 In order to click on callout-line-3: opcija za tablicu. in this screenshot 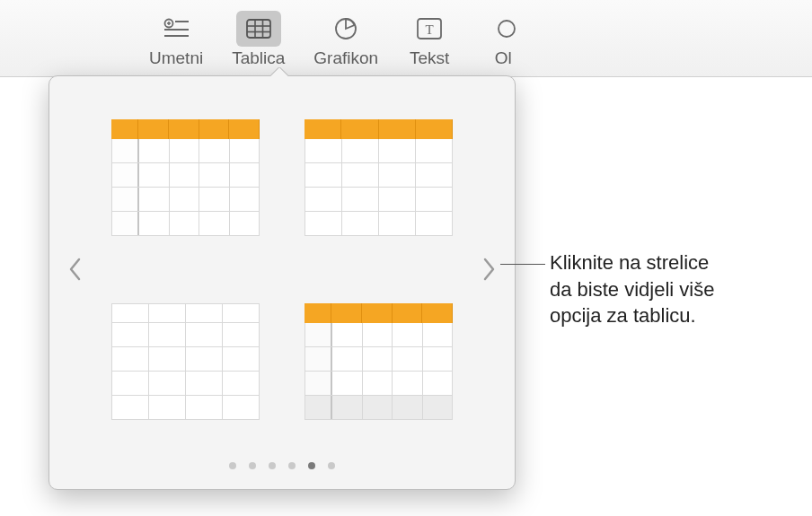, I will do `click(623, 316)`.